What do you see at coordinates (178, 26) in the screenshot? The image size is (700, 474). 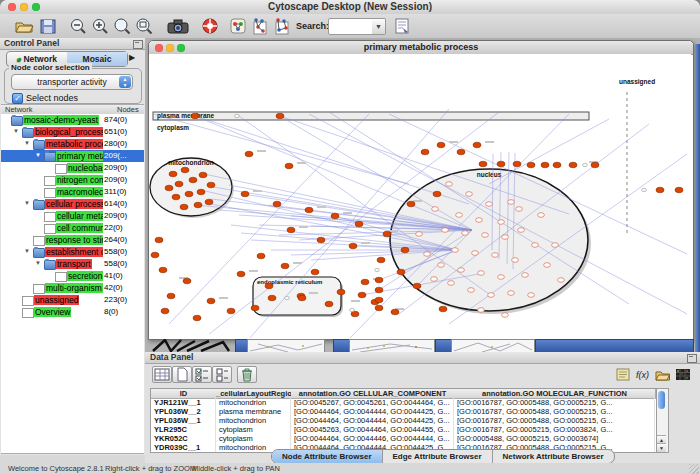 I see `snapshot-camera-icon` at bounding box center [178, 26].